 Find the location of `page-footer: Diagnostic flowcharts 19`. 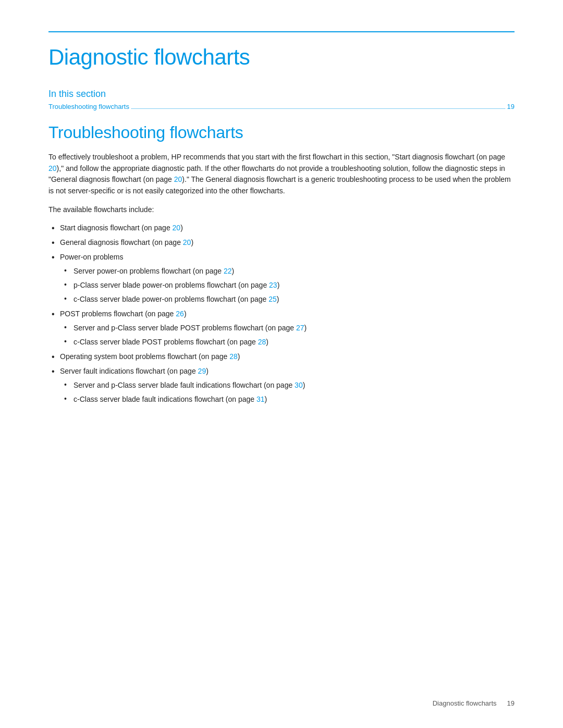

page-footer: Diagnostic flowcharts 19 is located at coordinates (473, 704).